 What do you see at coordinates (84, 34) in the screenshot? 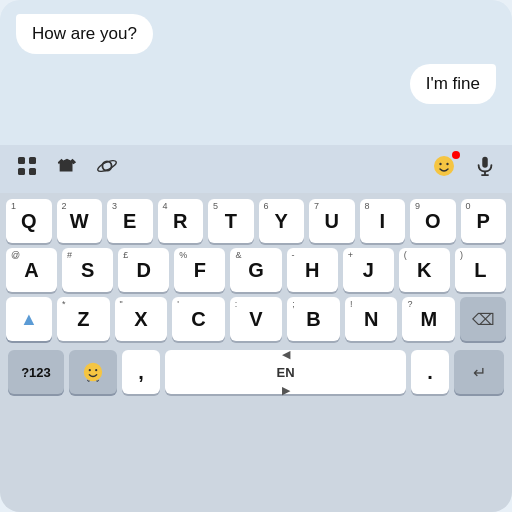
I see `bubble-received: How are you?` at bounding box center [84, 34].